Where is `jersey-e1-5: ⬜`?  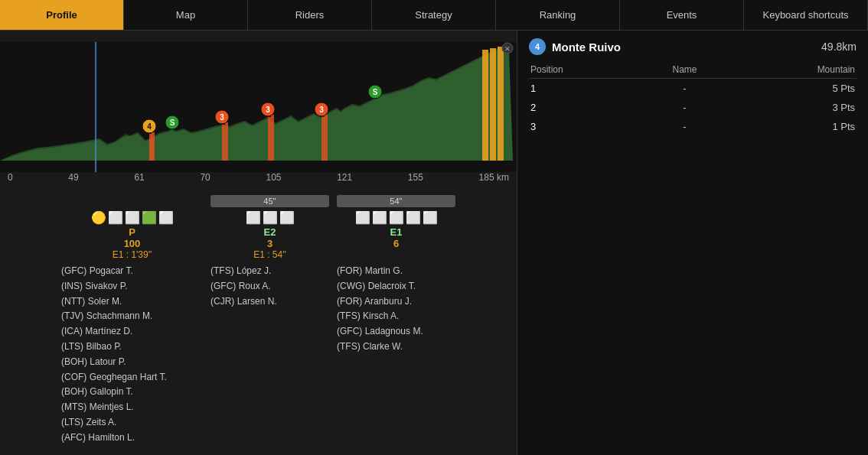 jersey-e1-5: ⬜ is located at coordinates (430, 217).